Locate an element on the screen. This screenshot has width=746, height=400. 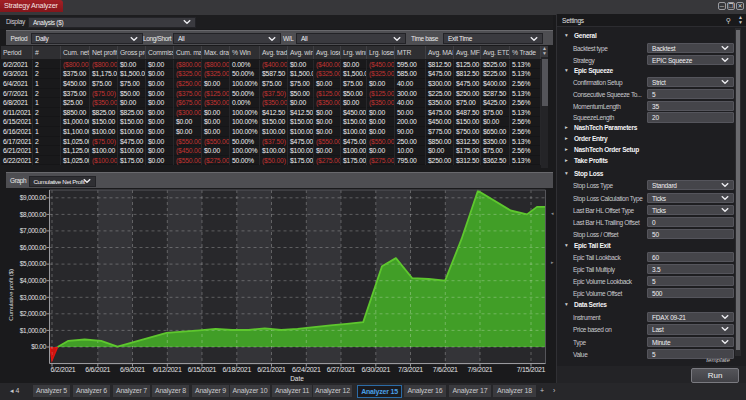
svg-text: 7/15/2021 is located at coordinates (532, 370).